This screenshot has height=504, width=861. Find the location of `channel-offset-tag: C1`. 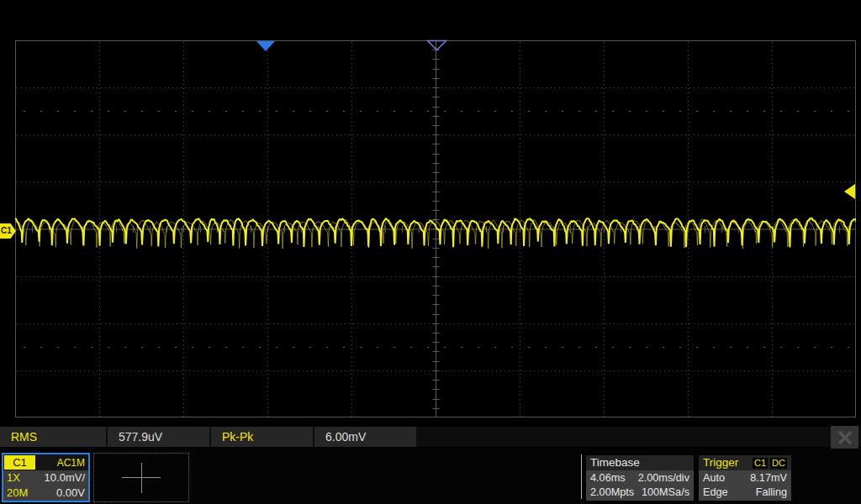

channel-offset-tag: C1 is located at coordinates (8, 231).